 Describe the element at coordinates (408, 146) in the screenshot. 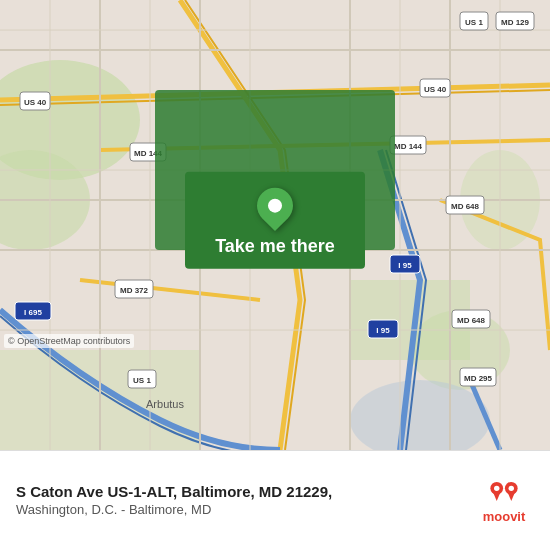

I see `svg-text: MD 144` at that location.